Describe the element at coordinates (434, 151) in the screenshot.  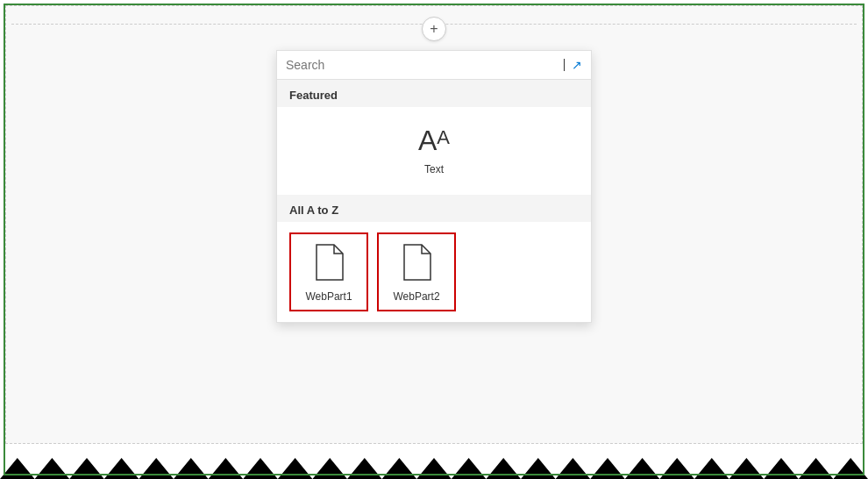
I see `featured-items: AA Text` at that location.